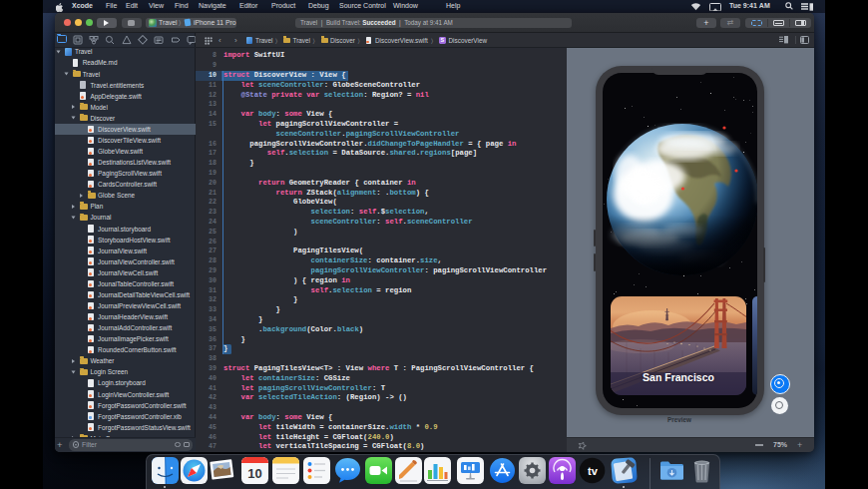  Describe the element at coordinates (593, 471) in the screenshot. I see `svg-text: tv` at that location.